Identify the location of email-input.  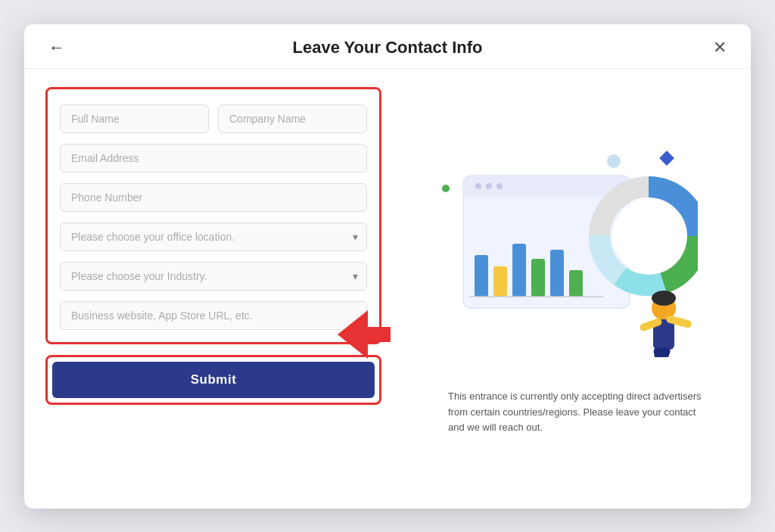
(213, 158).